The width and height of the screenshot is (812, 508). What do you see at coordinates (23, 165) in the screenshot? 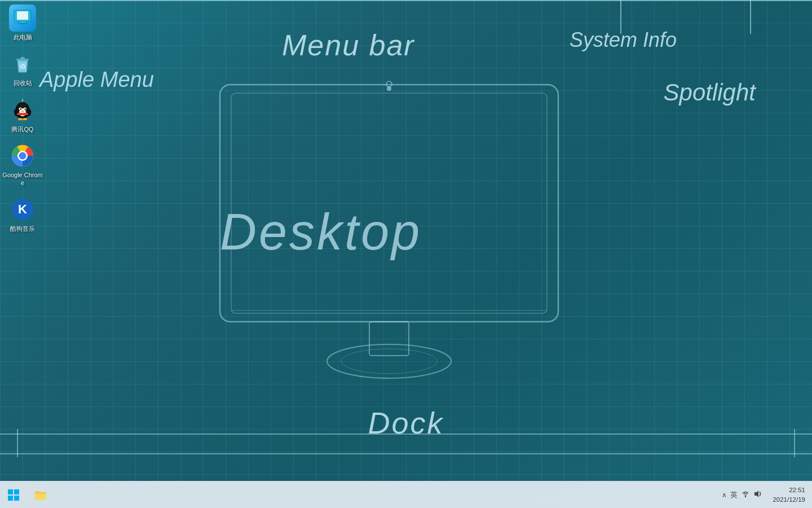
I see `desktop-icon-google-chrome: Google Chrome` at bounding box center [23, 165].